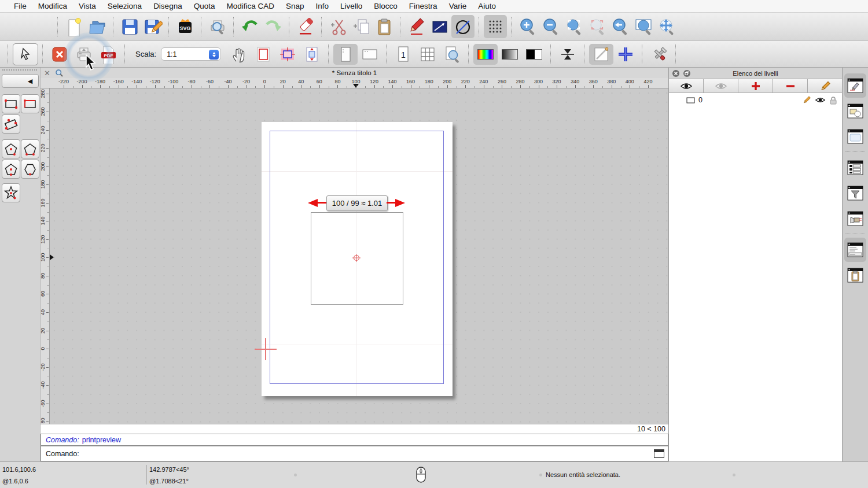 The width and height of the screenshot is (868, 488). I want to click on isometric-toggle-button, so click(463, 27).